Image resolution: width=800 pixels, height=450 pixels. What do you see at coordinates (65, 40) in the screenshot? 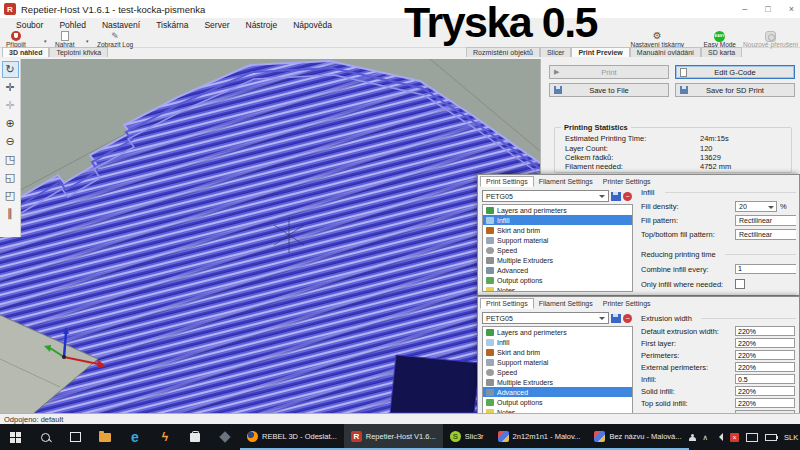
I see `load-button: Nahrát` at bounding box center [65, 40].